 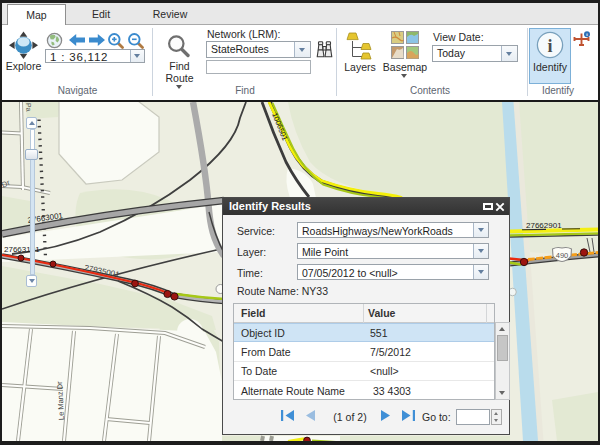 What do you see at coordinates (544, 226) in the screenshot?
I see `svg-text: 27662901` at bounding box center [544, 226].